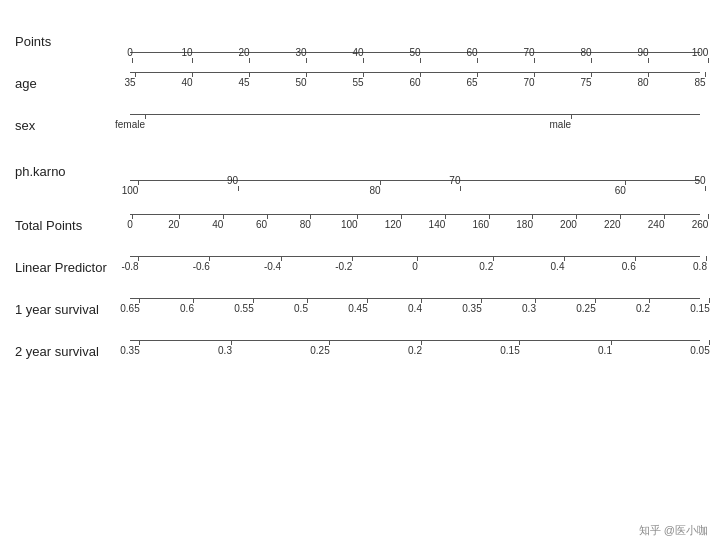 Image resolution: width=720 pixels, height=560 pixels. Describe the element at coordinates (586, 82) in the screenshot. I see `tick-label: 75` at that location.